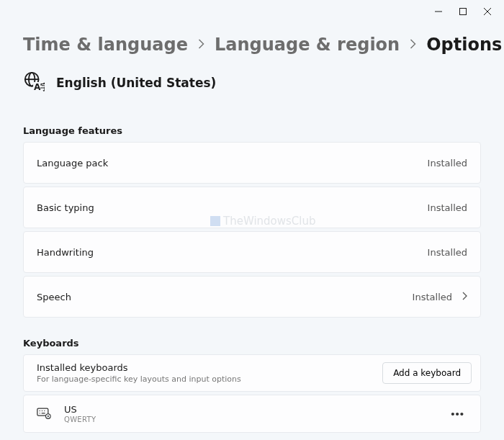  I want to click on language-features-heading: Language features, so click(252, 131).